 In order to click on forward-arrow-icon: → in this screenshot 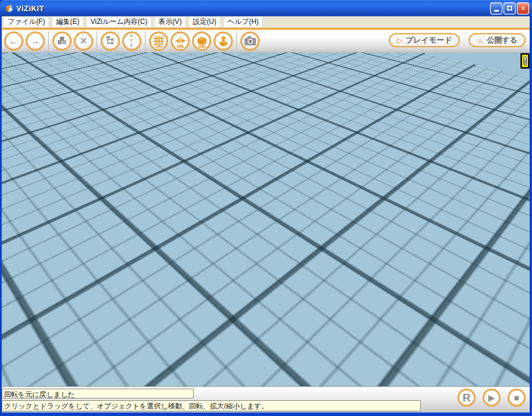, I will do `click(35, 41)`.